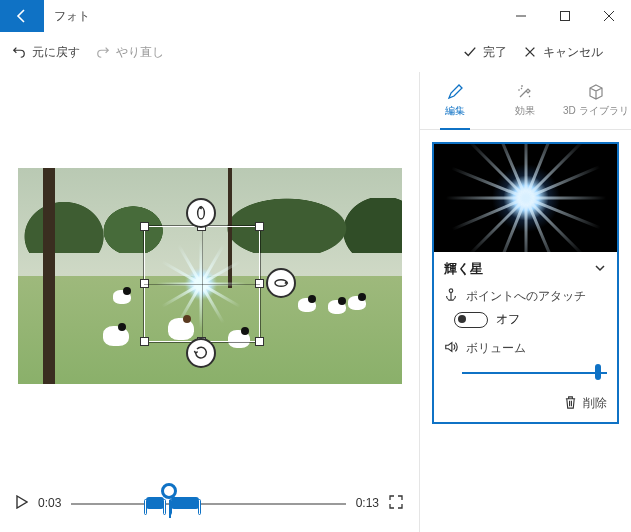 This screenshot has width=631, height=532. I want to click on close-window-button, so click(609, 16).